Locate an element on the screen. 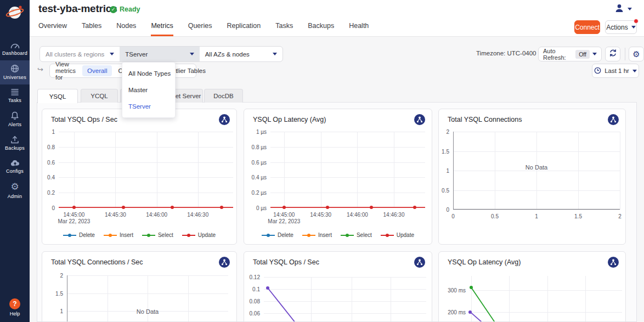 The width and height of the screenshot is (644, 322). sidebar-item-configs: Configs is located at coordinates (15, 167).